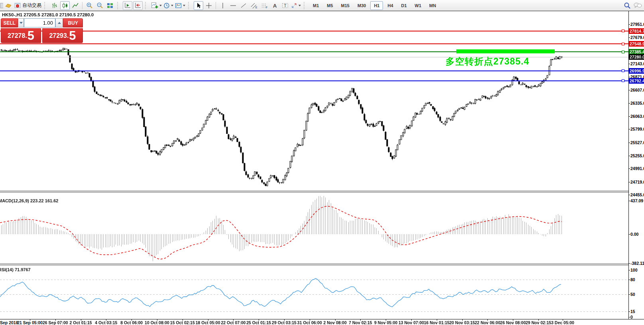 The height and width of the screenshot is (325, 644). What do you see at coordinates (59, 23) in the screenshot?
I see `volume-increase-button` at bounding box center [59, 23].